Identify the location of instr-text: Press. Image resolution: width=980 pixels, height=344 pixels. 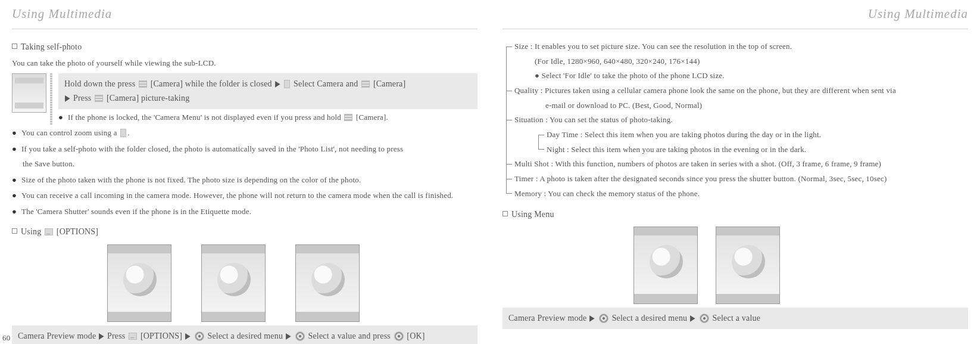
(82, 98).